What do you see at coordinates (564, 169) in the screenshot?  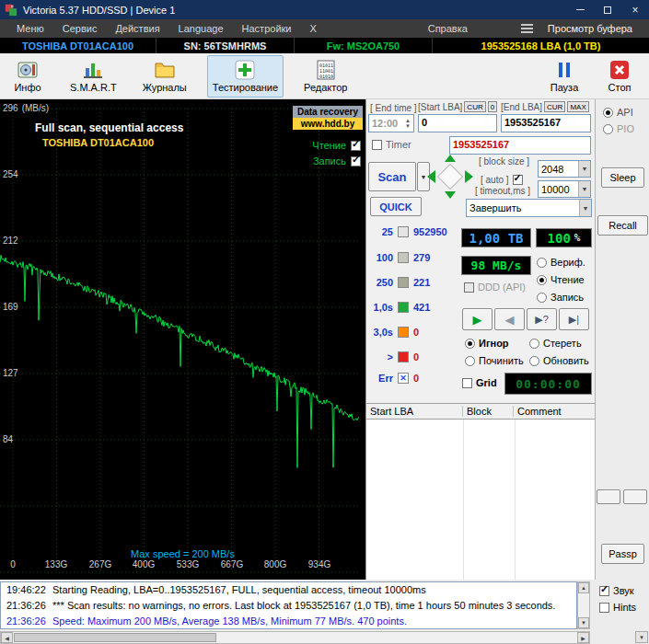 I see `block-size-combo: 2048▼` at bounding box center [564, 169].